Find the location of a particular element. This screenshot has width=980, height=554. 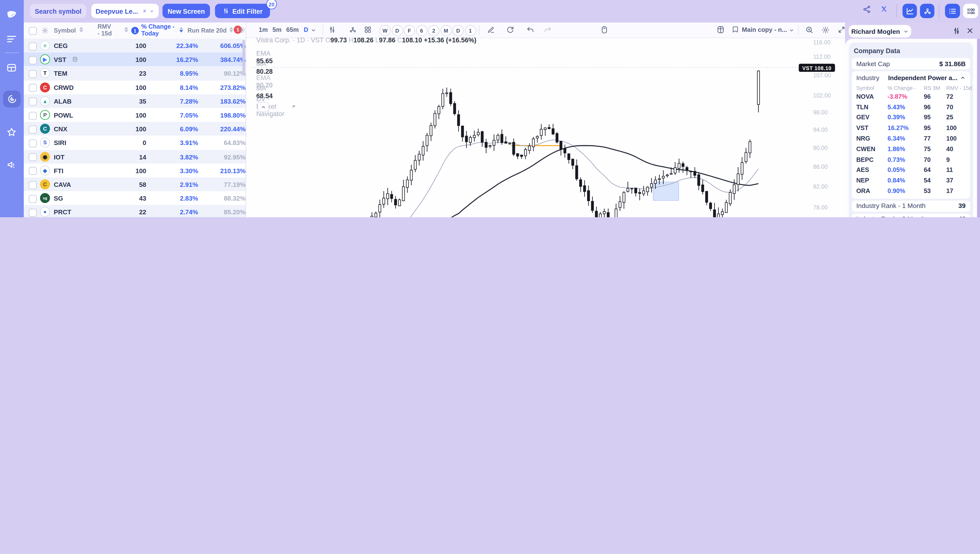

quick-tf-M-5: M is located at coordinates (446, 30).